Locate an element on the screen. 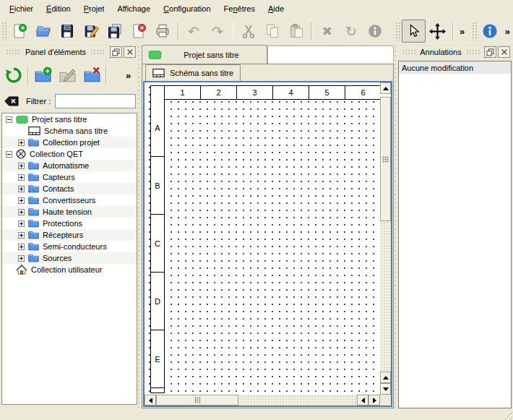 The width and height of the screenshot is (513, 420). menu-fenetres: Fenêtres is located at coordinates (240, 9).